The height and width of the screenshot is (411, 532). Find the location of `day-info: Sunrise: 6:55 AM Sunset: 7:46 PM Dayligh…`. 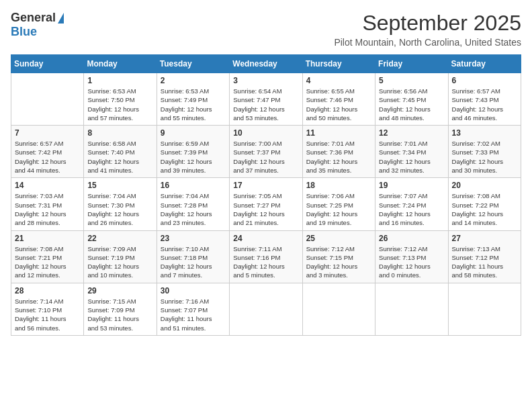

day-info: Sunrise: 6:55 AM Sunset: 7:46 PM Dayligh… is located at coordinates (339, 105).